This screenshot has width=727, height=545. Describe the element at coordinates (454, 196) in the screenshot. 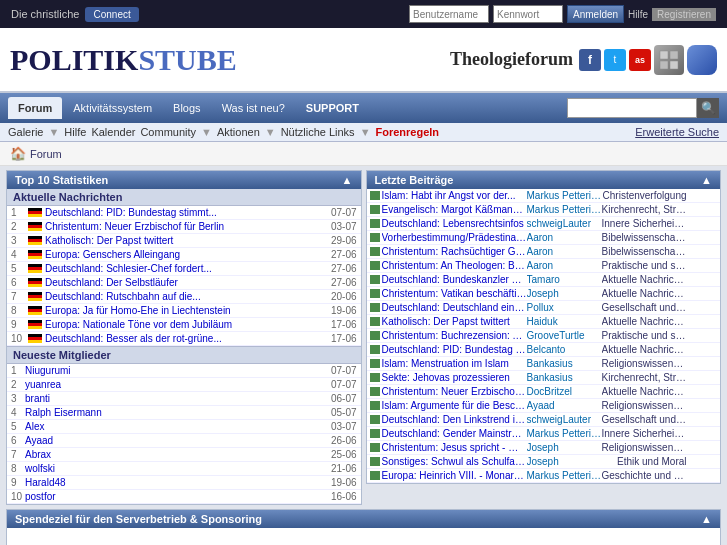

I see `beitrag-text: Islam: Habt ihr Angst vor der...` at that location.